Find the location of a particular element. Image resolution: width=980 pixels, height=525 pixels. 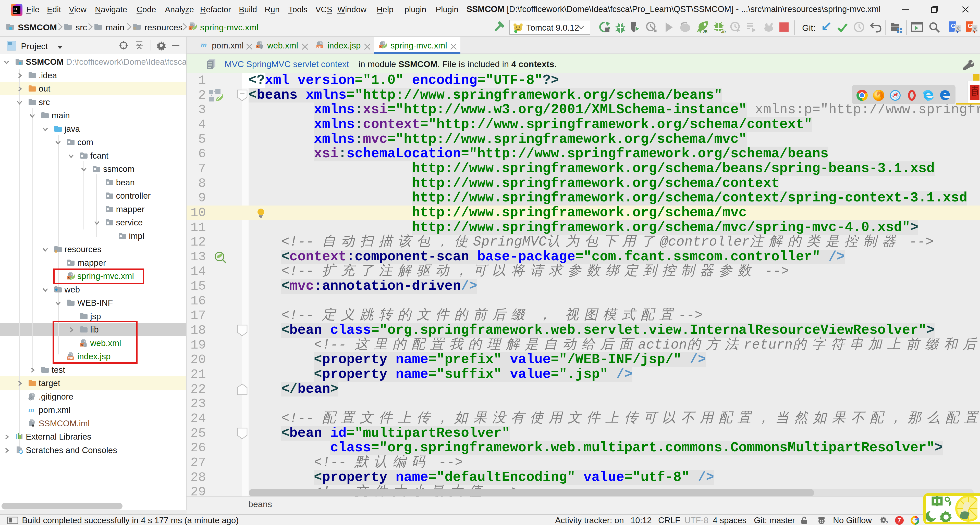

svg-text: JSP is located at coordinates (320, 47).